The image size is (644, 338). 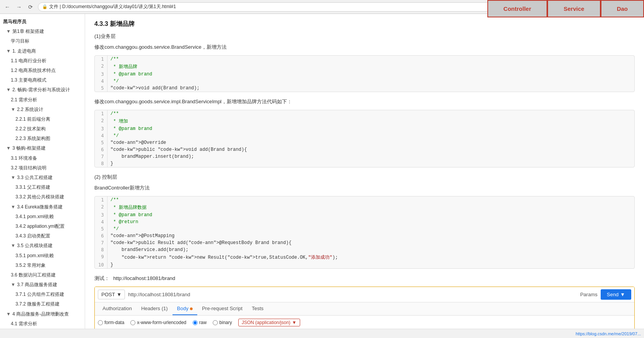 What do you see at coordinates (364, 308) in the screenshot?
I see `postman-panel: POST ▼ Params Send ▼ Authorization Heade…` at bounding box center [364, 308].